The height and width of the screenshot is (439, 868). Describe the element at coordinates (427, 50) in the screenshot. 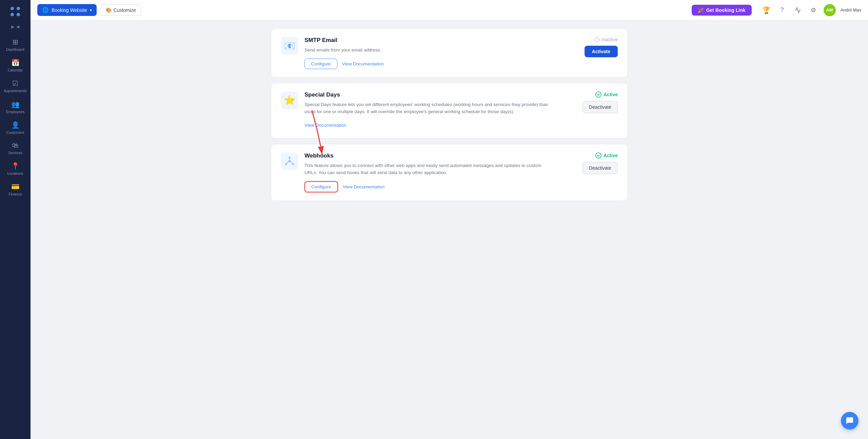

I see `smtp-email-description: Send emails from your email address.` at that location.